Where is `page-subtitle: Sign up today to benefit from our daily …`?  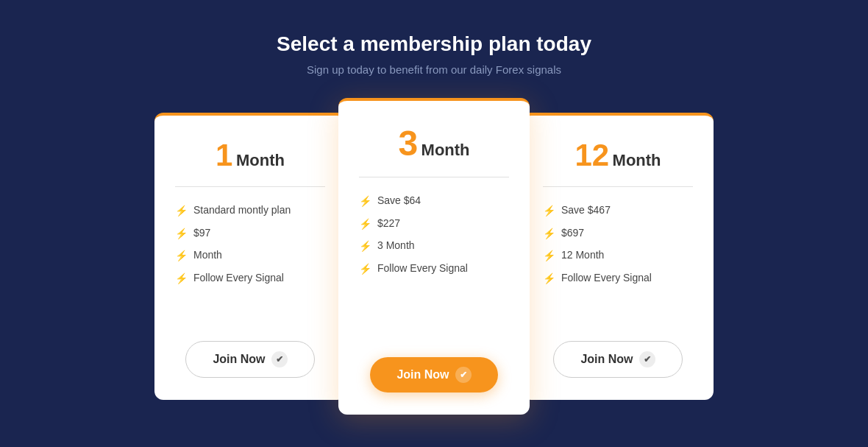 page-subtitle: Sign up today to benefit from our daily … is located at coordinates (434, 69).